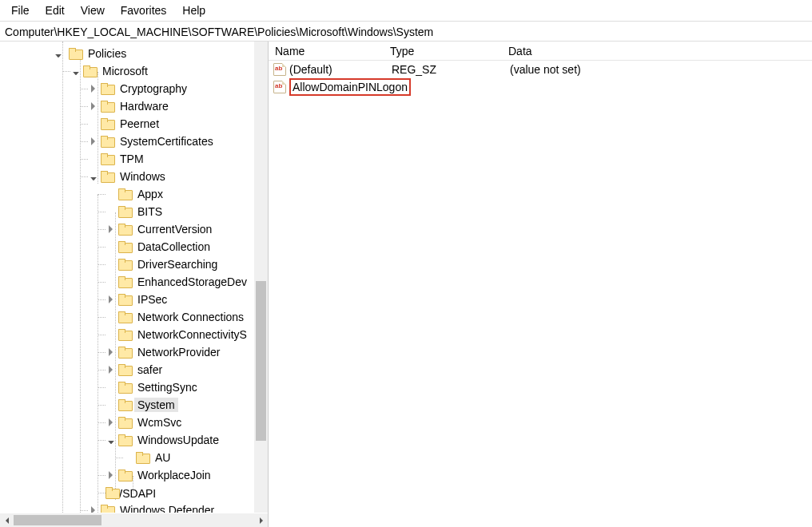  Describe the element at coordinates (540, 69) in the screenshot. I see `list-item: ab (Default) REG_SZ (value not set)` at that location.